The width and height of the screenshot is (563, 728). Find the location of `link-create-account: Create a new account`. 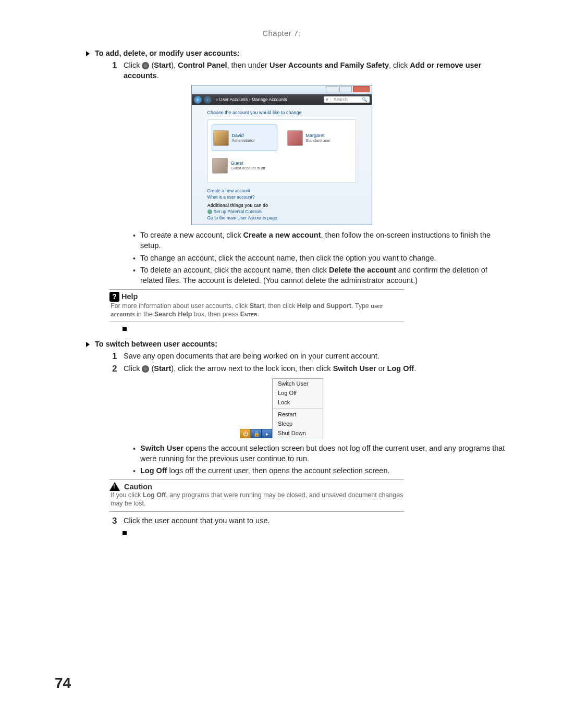

link-create-account: Create a new account is located at coordinates (282, 191).